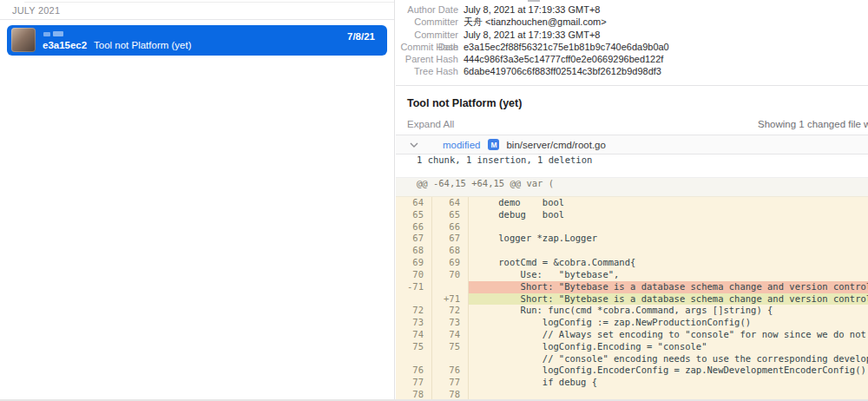 This screenshot has width=868, height=401. What do you see at coordinates (535, 22) in the screenshot?
I see `meta-value: 天舟 <tianzhouchen@gmail.com>` at bounding box center [535, 22].